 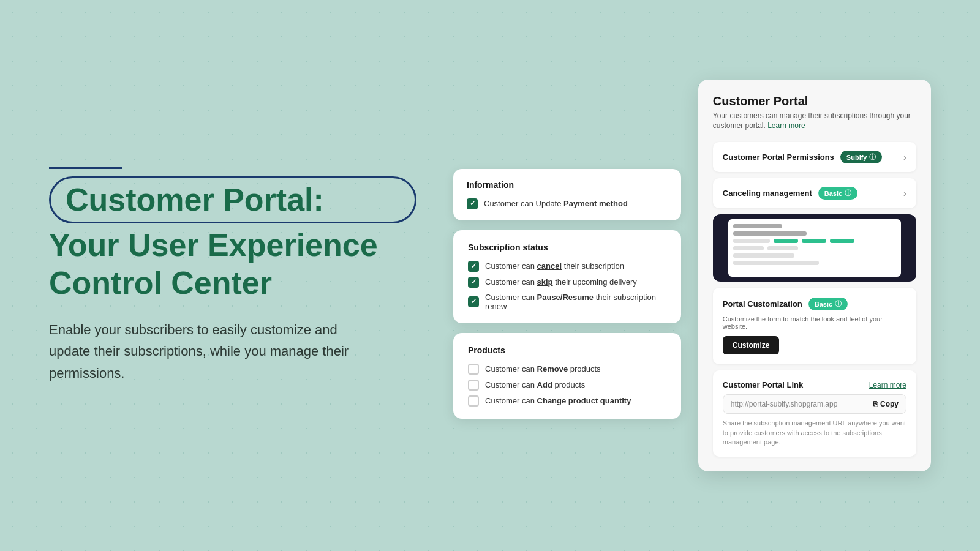 I want to click on checkbox-add, so click(x=473, y=385).